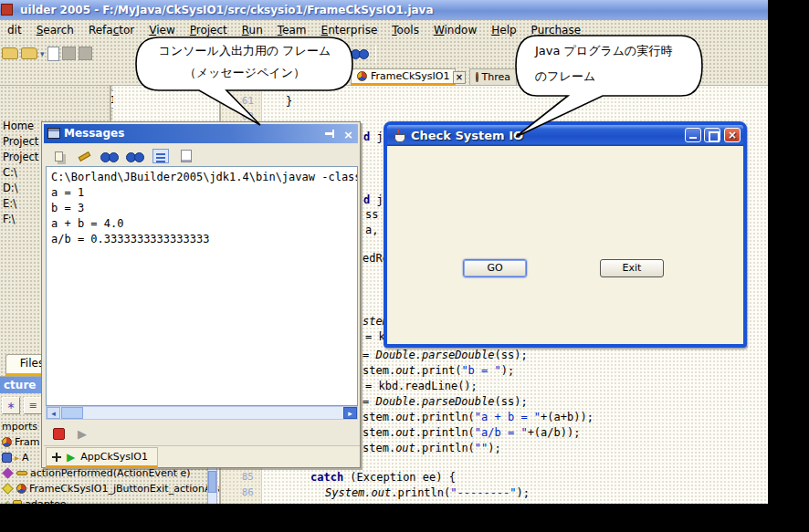 The height and width of the screenshot is (532, 809). What do you see at coordinates (20, 427) in the screenshot?
I see `tree-item: mports` at bounding box center [20, 427].